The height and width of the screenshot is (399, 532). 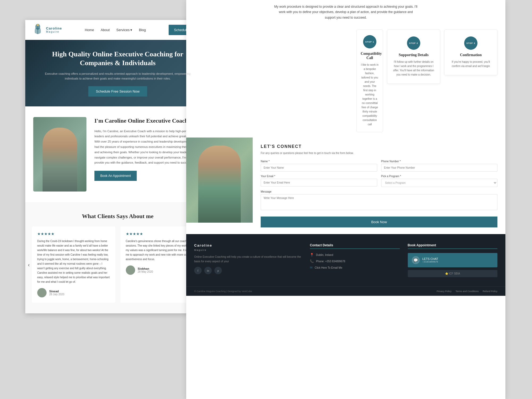 I want to click on message-group: Message, so click(x=379, y=201).